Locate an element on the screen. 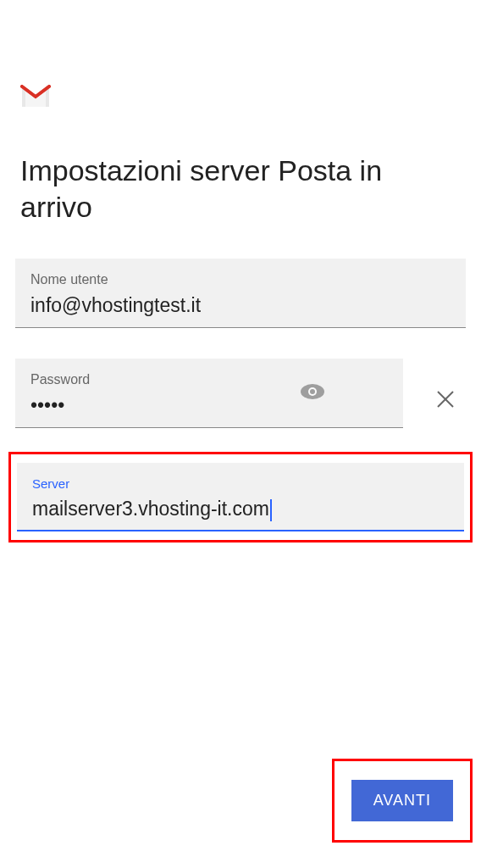  next-button: AVANTI is located at coordinates (402, 800).